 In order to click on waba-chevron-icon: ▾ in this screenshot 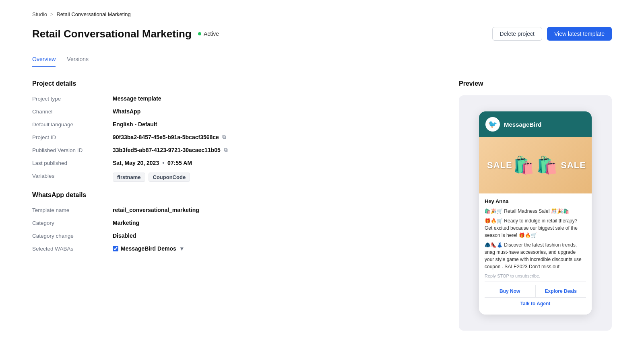, I will do `click(182, 249)`.